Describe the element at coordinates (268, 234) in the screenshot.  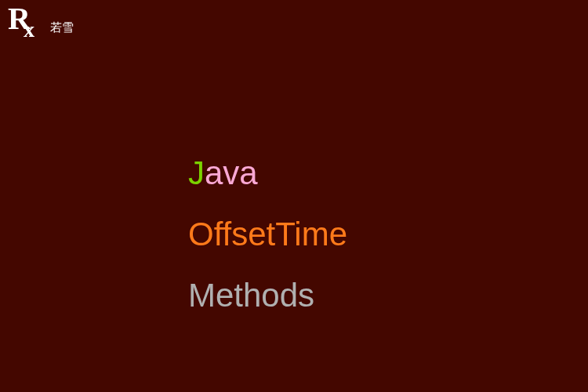
I see `title-line-offsettime: OffsetTime` at that location.